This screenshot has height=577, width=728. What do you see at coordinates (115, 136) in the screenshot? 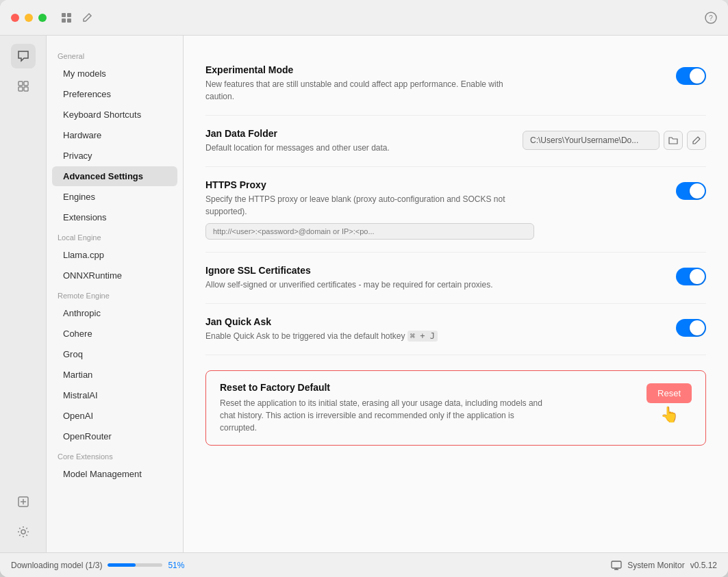
I see `nav-item-hardware: Hardware` at bounding box center [115, 136].